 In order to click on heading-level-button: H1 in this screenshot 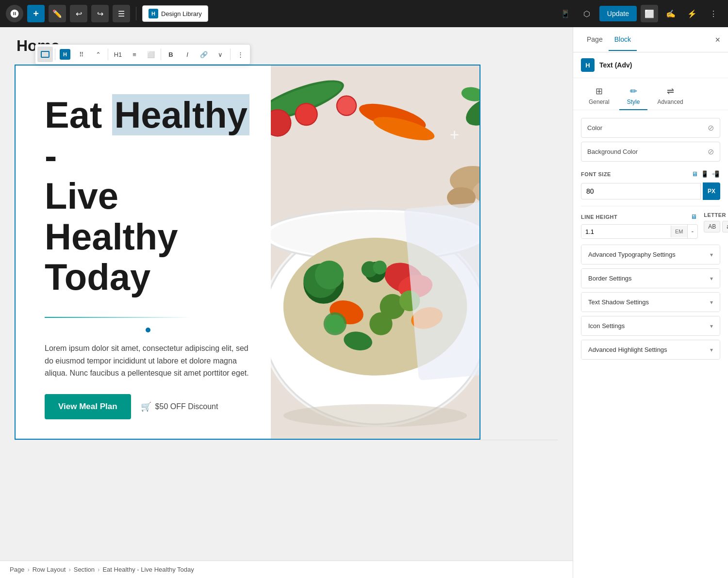, I will do `click(118, 54)`.